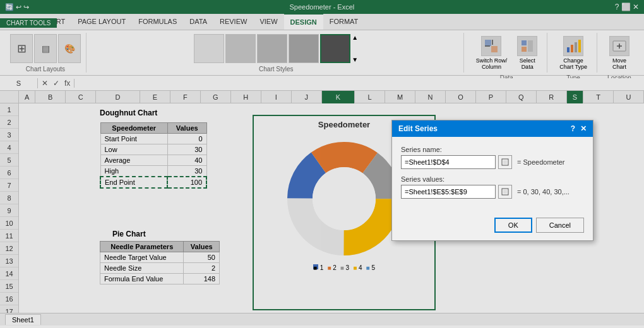 Image resolution: width=644 pixels, height=328 pixels. I want to click on dialog-title-text: Edit Series, so click(418, 129).